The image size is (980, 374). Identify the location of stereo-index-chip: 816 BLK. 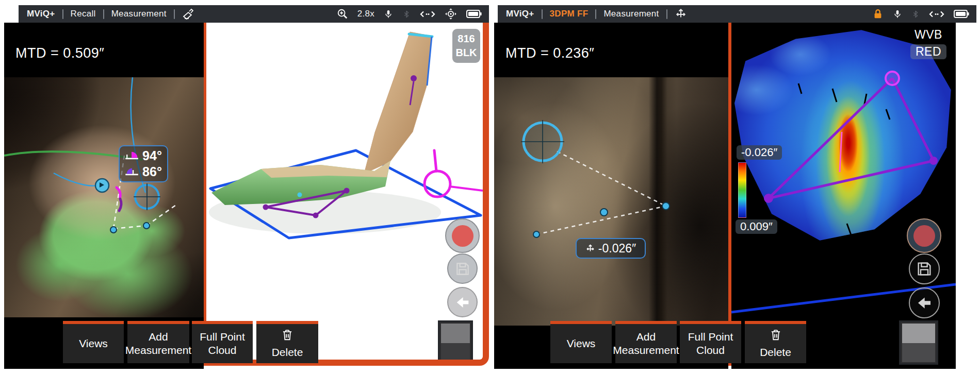
(466, 46).